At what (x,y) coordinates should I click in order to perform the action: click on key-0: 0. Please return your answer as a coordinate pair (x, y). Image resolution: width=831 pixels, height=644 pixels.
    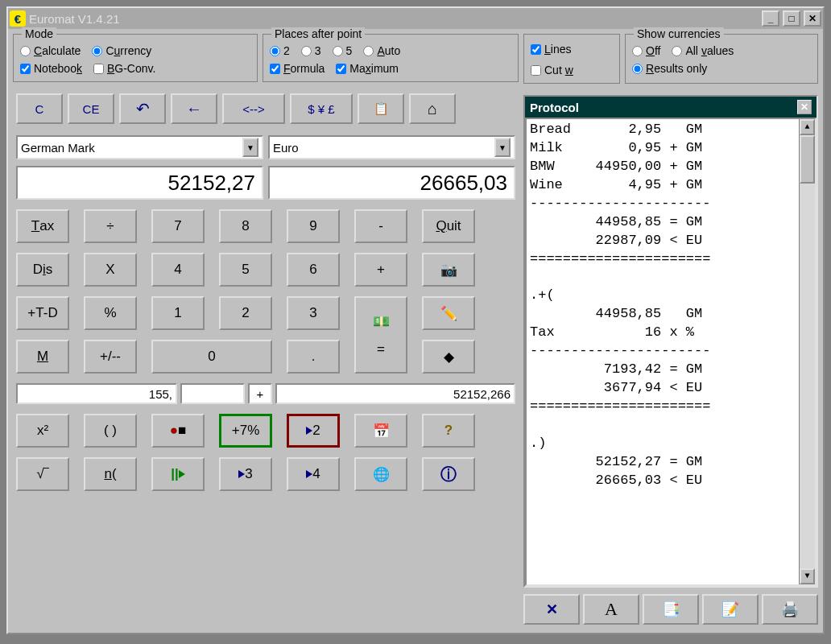
    Looking at the image, I should click on (212, 357).